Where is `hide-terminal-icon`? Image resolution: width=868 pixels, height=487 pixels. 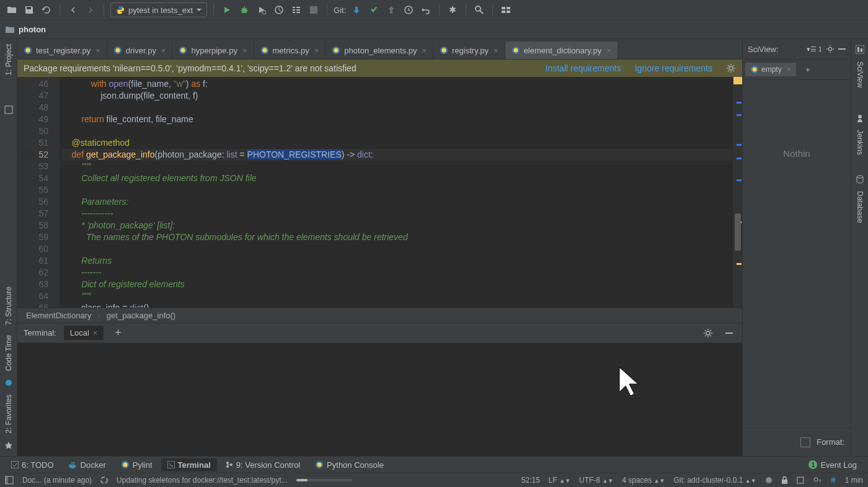
hide-terminal-icon is located at coordinates (729, 333).